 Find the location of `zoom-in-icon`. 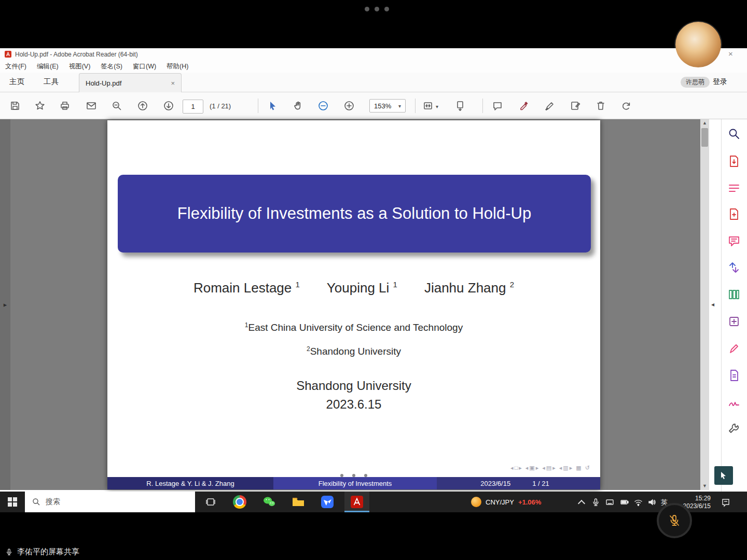

zoom-in-icon is located at coordinates (349, 106).